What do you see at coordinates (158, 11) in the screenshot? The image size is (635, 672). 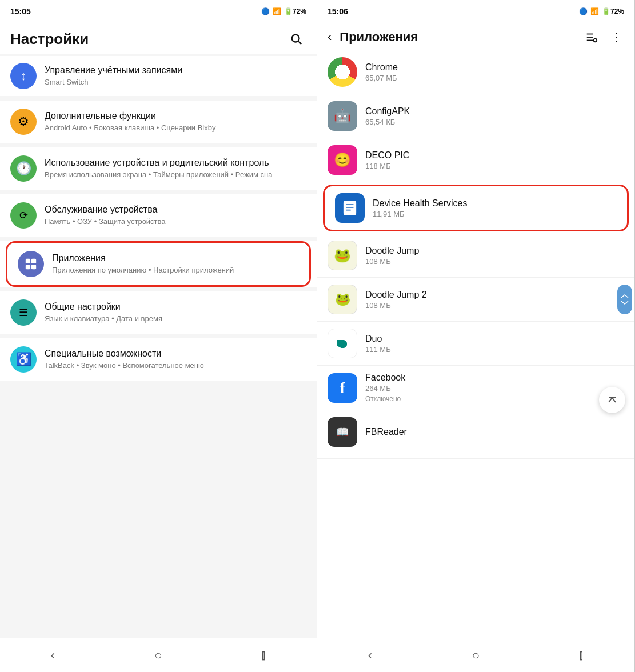 I see `left-status-bar: 15:05 🔵 📶 🔋72%` at bounding box center [158, 11].